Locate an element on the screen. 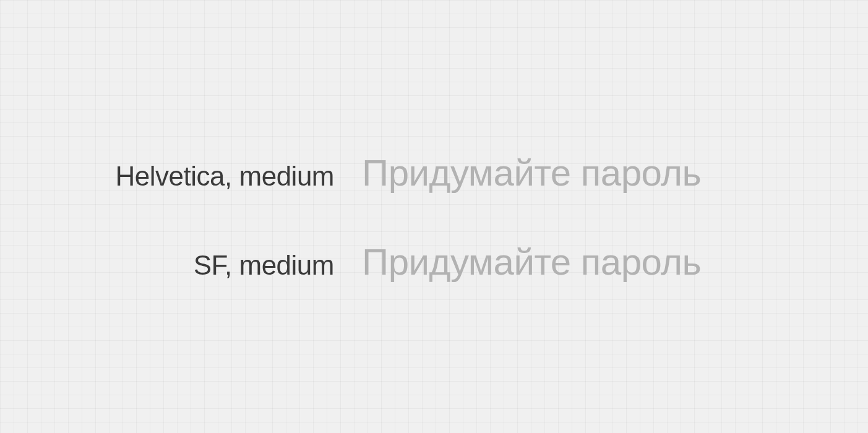 Image resolution: width=868 pixels, height=433 pixels. font-row-helvetica: Helvetica, medium Придумайте пароль is located at coordinates (434, 173).